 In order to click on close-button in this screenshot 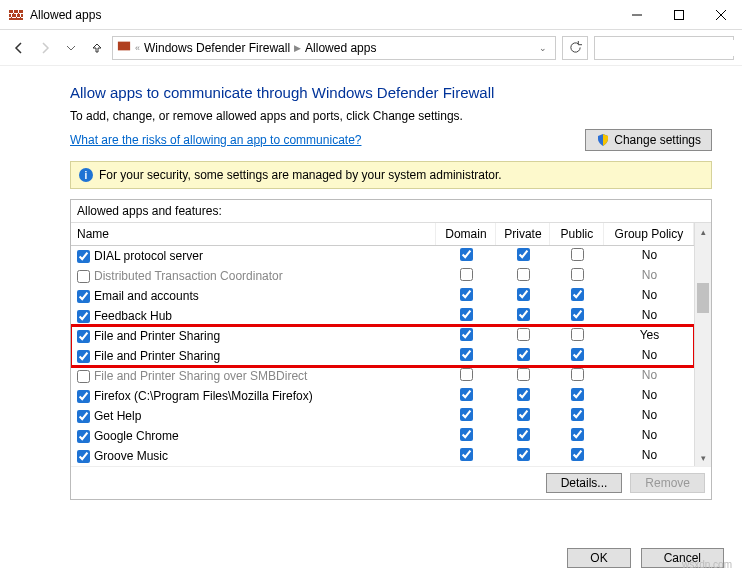, I will do `click(721, 15)`.